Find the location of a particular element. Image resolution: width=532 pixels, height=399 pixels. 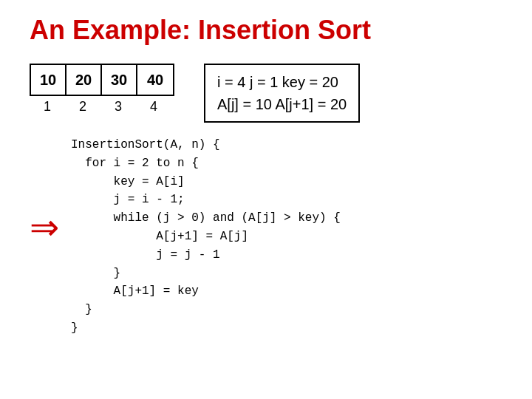

array-cell-3: 40 is located at coordinates (155, 80).